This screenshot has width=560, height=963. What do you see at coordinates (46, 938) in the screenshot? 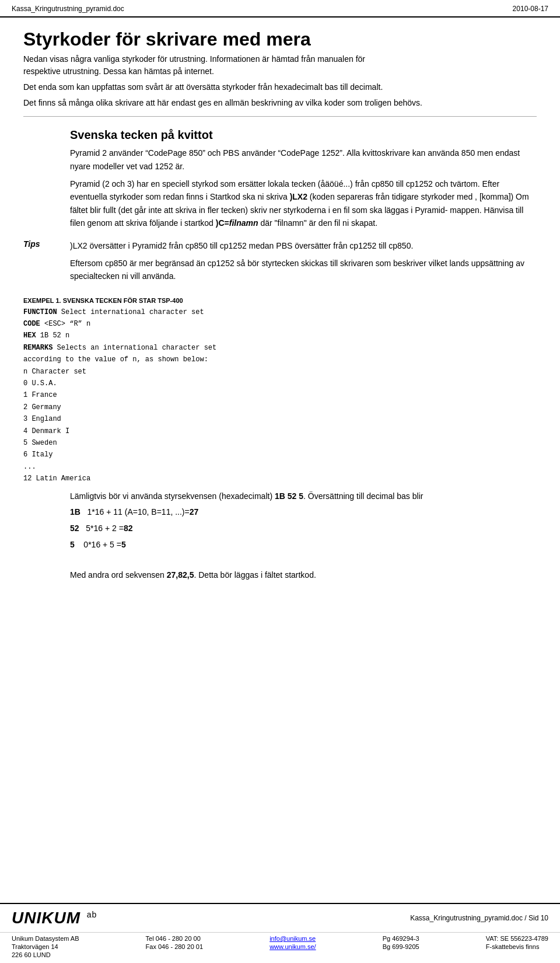
I see `company-name: Unikum Datasystem AB` at bounding box center [46, 938].